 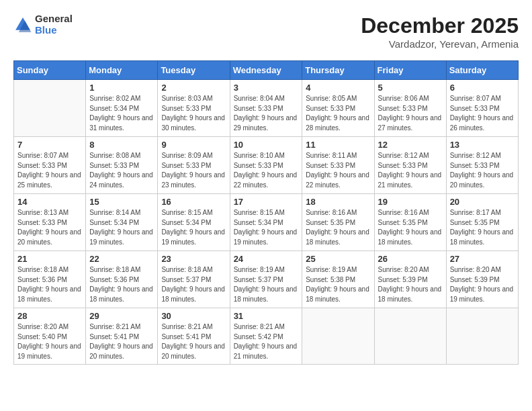 I want to click on day-number: 1, so click(x=122, y=87).